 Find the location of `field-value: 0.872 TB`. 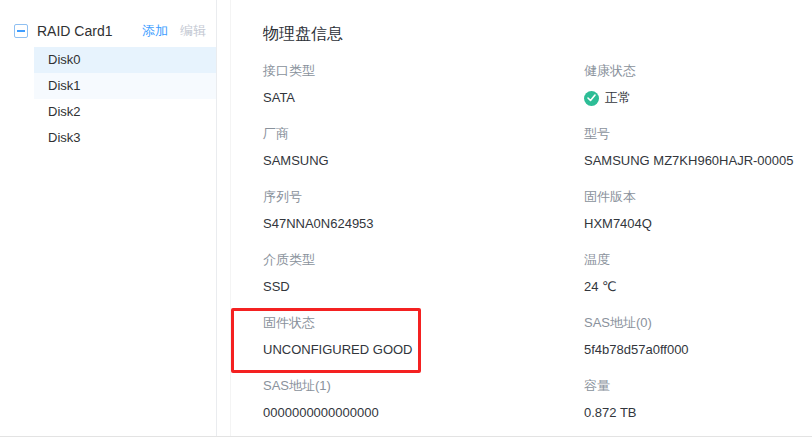

field-value: 0.872 TB is located at coordinates (698, 413).